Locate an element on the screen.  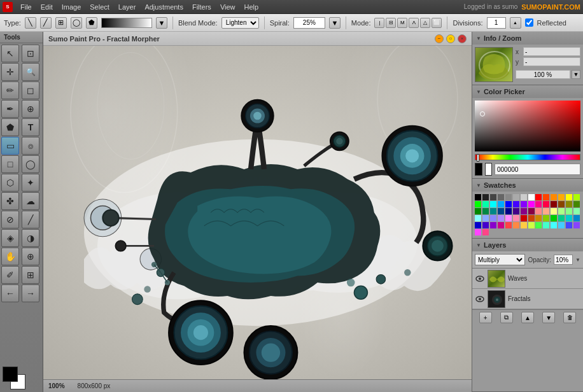
type-btn-5: ⬟ is located at coordinates (92, 23).